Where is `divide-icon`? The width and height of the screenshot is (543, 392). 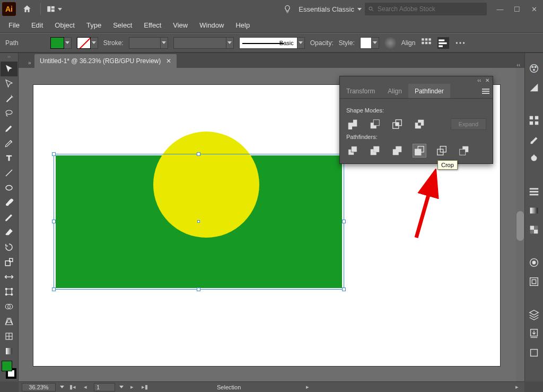 divide-icon is located at coordinates (353, 151).